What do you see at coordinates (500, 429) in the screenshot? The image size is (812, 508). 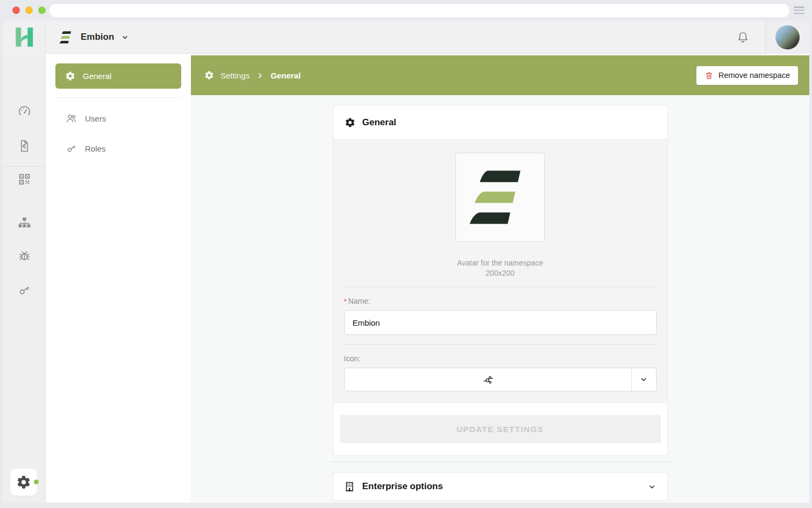 I see `update-settings-button: UPDATE SETTINGS` at bounding box center [500, 429].